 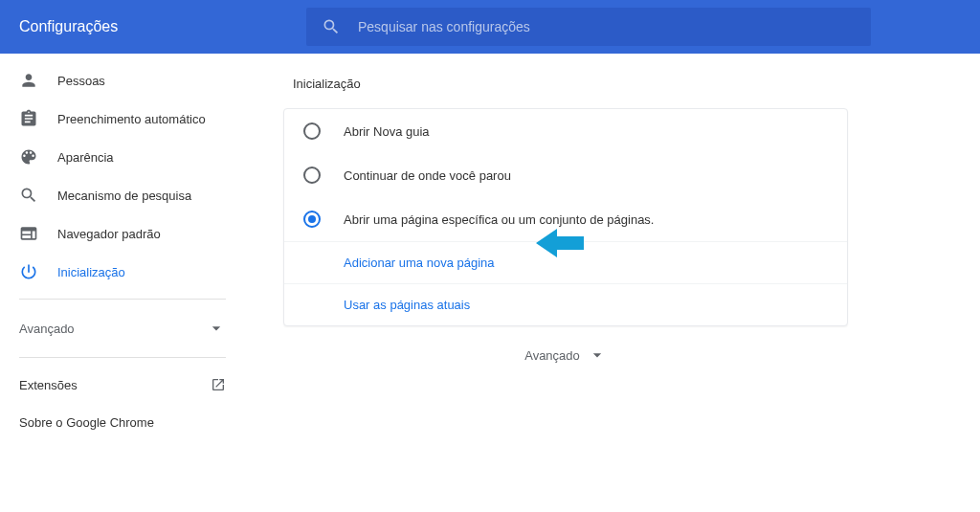 What do you see at coordinates (92, 272) in the screenshot?
I see `sidebar-item-label: Inicialização` at bounding box center [92, 272].